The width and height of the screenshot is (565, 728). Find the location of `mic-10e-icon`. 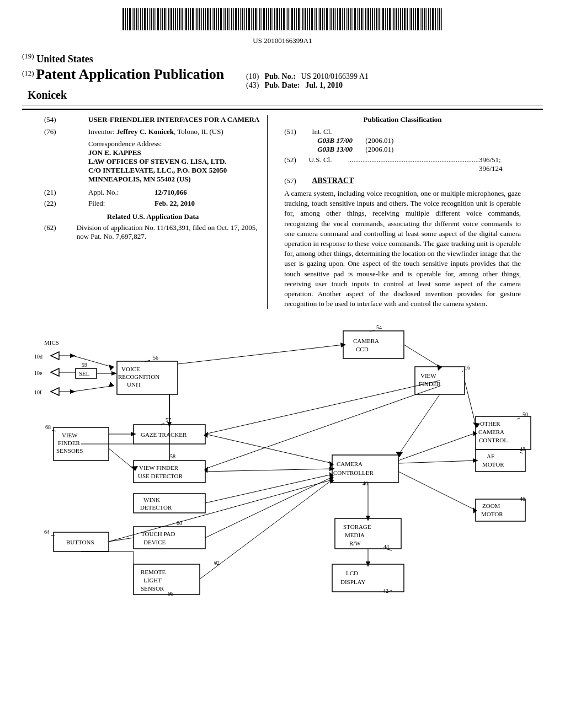

mic-10e-icon is located at coordinates (55, 372).